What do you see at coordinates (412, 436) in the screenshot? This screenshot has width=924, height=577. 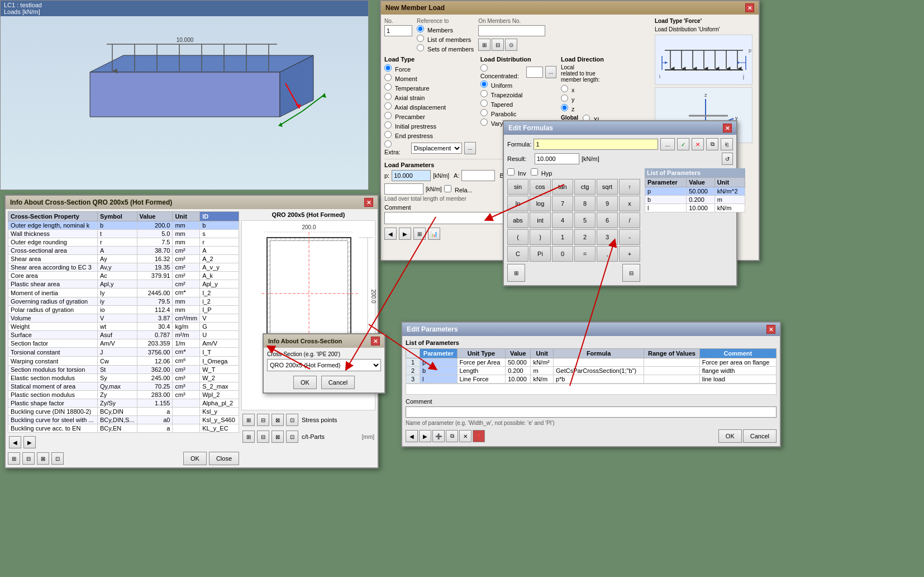 I see `ep-back: ◀` at bounding box center [412, 436].